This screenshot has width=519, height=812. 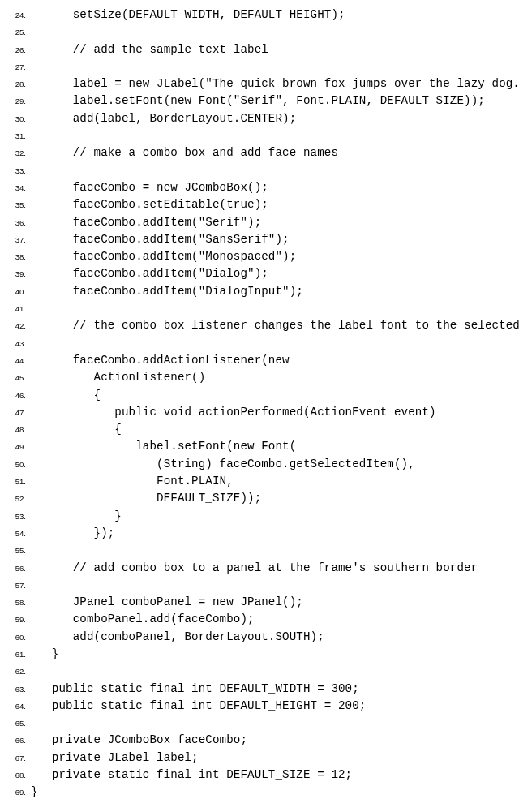 I want to click on code-line: 51. Font.PLAIN,, so click(x=260, y=482).